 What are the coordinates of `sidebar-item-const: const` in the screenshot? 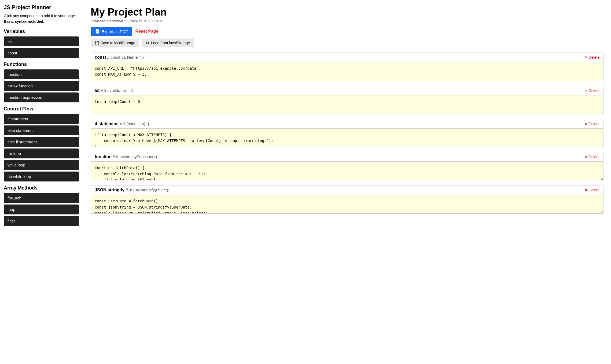 It's located at (41, 53).